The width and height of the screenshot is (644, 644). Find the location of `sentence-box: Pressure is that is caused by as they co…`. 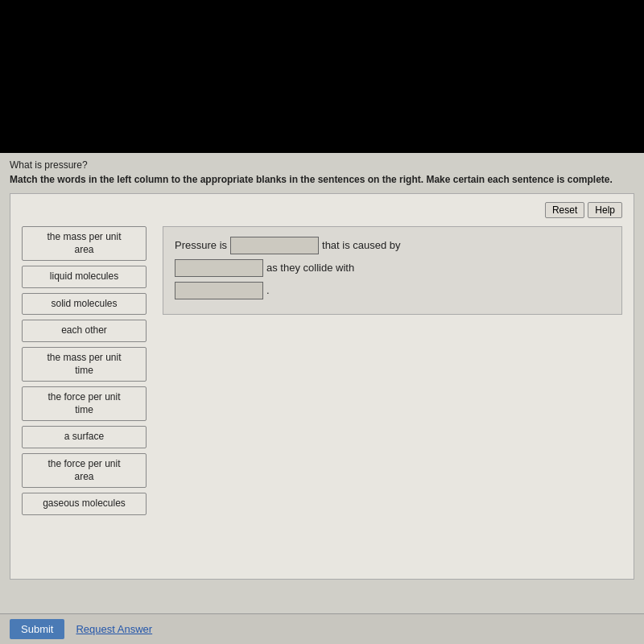

sentence-box: Pressure is that is caused by as they co… is located at coordinates (393, 270).